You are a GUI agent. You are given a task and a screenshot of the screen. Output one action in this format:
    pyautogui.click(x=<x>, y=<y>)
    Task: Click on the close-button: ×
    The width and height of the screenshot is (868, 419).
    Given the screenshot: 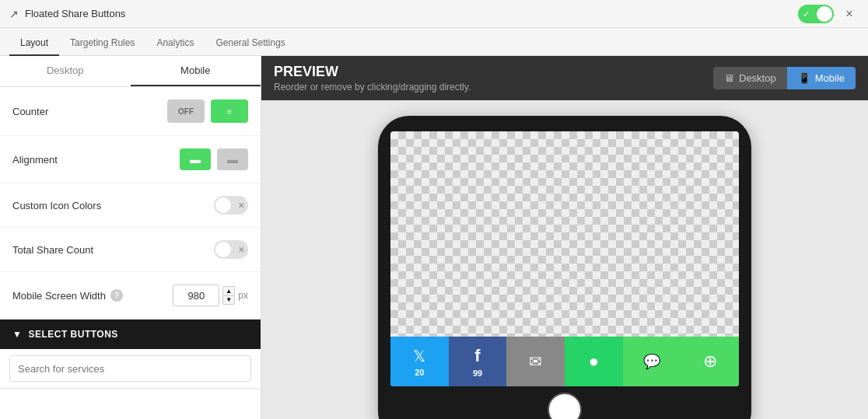 What is the action you would take?
    pyautogui.click(x=849, y=14)
    